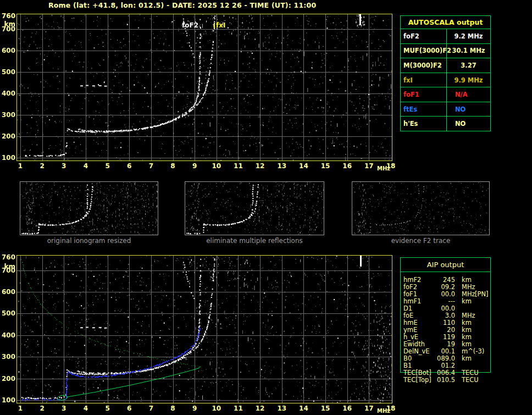 This screenshot has width=532, height=415. Describe the element at coordinates (424, 80) in the screenshot. I see `autoscala-row-label: fxI` at that location.